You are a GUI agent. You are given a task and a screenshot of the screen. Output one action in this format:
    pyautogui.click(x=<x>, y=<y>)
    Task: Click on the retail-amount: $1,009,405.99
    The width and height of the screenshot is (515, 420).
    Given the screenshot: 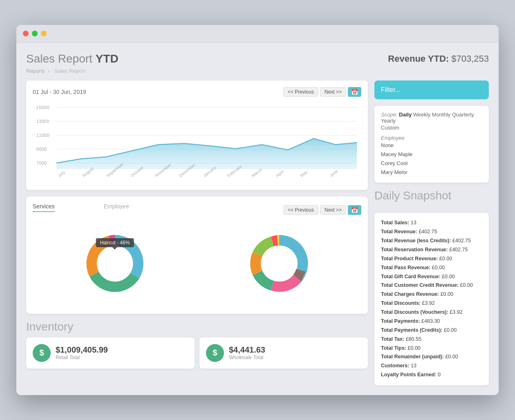 What is the action you would take?
    pyautogui.click(x=82, y=350)
    